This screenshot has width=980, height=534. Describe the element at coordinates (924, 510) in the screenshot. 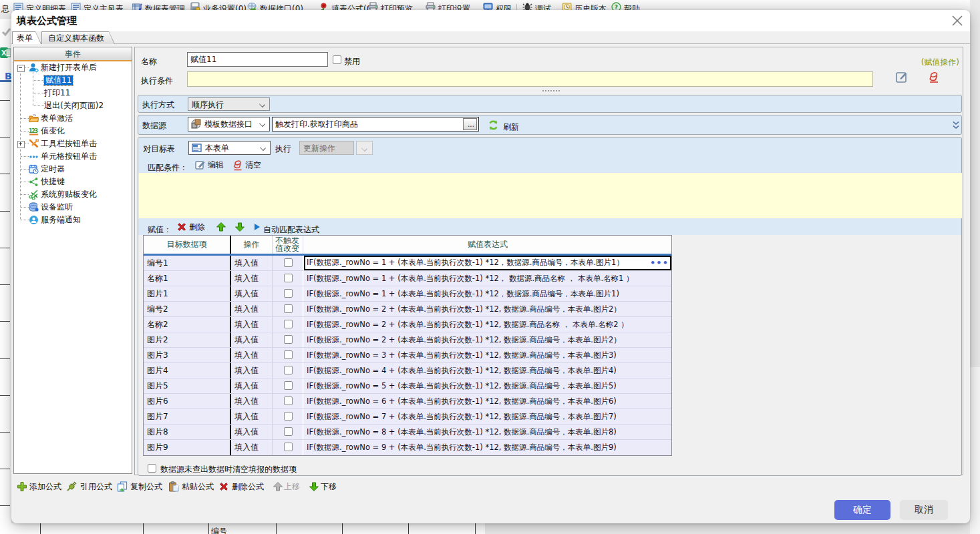

I see `cancel-button: 取消` at that location.